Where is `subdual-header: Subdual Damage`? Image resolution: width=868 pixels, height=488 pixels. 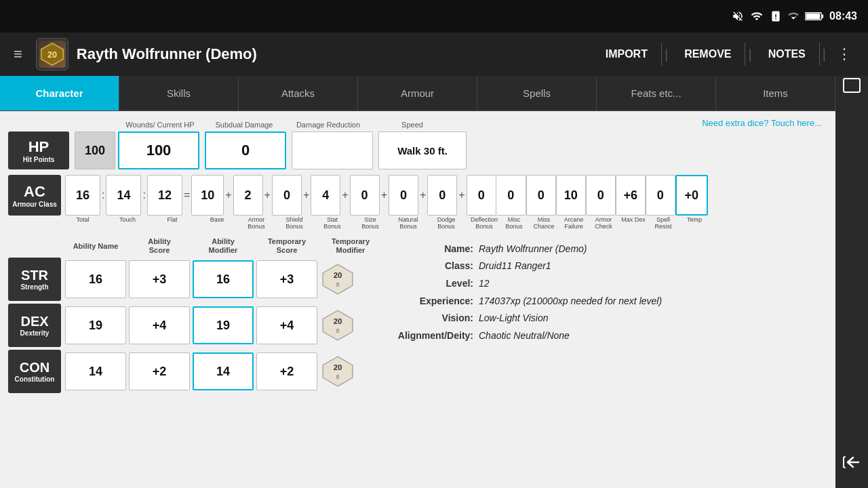
subdual-header: Subdual Damage is located at coordinates (244, 125).